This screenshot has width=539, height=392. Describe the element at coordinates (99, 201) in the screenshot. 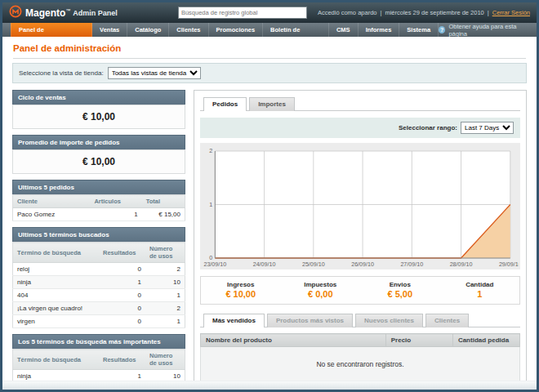

I see `last-orders-box: Ultimos 5 pedidos Cliente Articulos Tota…` at that location.